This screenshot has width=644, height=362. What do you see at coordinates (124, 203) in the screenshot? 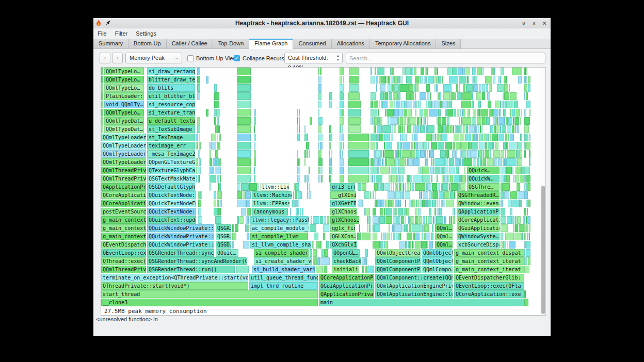
I see `flame-cell: QCoreApplicationE` at bounding box center [124, 203].